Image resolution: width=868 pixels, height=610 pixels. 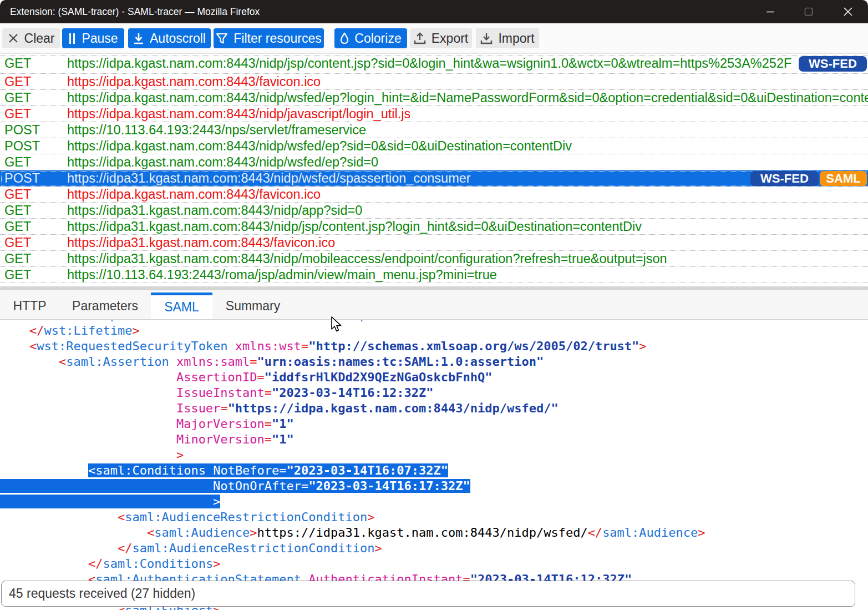 I want to click on xml-token: Issuer, so click(x=199, y=409).